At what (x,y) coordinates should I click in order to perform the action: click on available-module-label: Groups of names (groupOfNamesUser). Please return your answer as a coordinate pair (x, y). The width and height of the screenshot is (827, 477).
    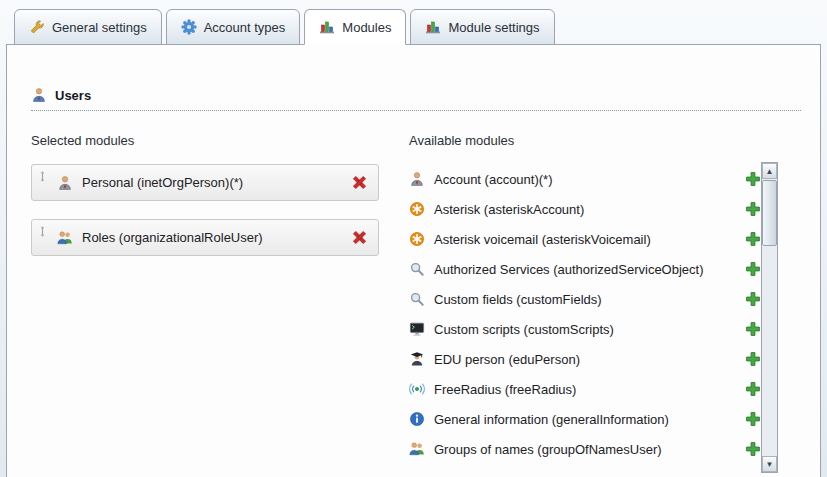
    Looking at the image, I should click on (548, 450).